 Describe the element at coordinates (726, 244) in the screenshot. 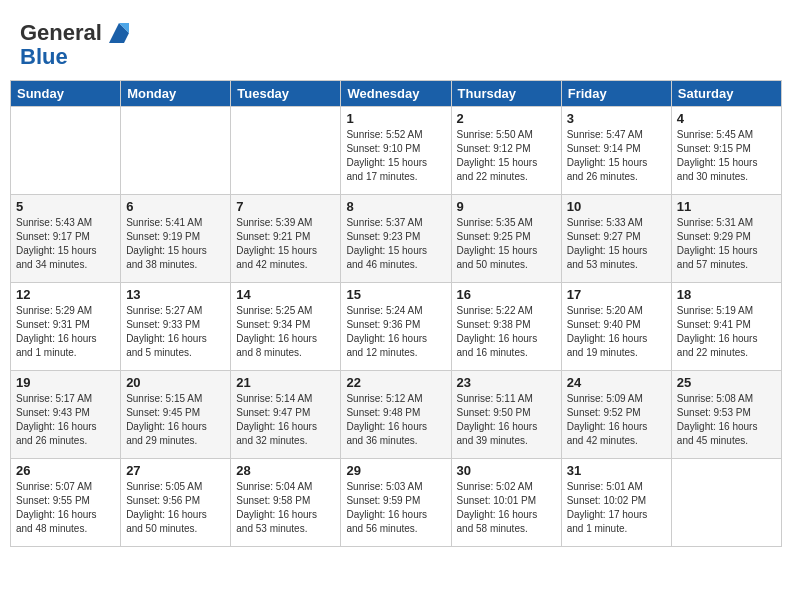

I see `day-info: Sunrise: 5:31 AM Sunset: 9:29 PM Dayligh…` at that location.